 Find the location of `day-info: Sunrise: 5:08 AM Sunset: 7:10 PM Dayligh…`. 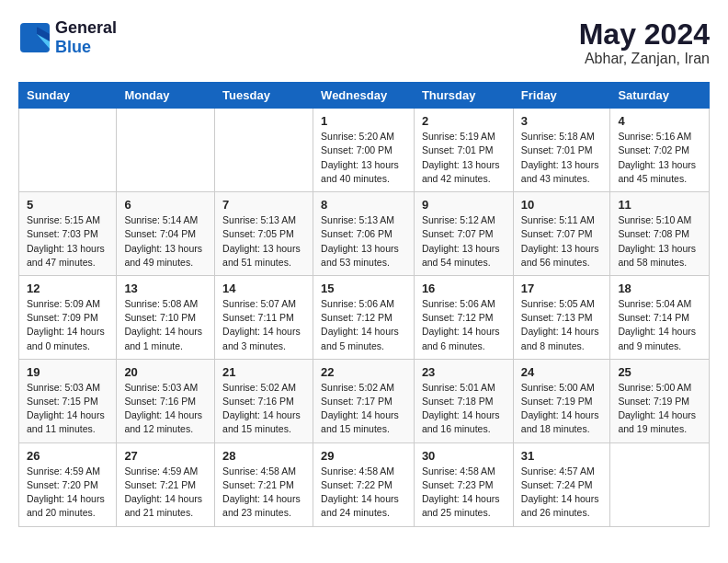

day-info: Sunrise: 5:08 AM Sunset: 7:10 PM Dayligh… is located at coordinates (165, 326).